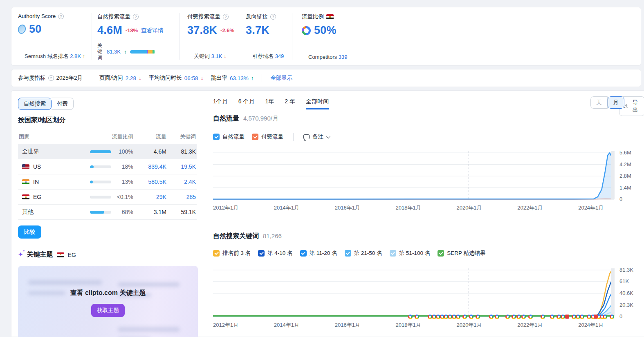 This screenshot has height=337, width=644. Describe the element at coordinates (280, 56) in the screenshot. I see `ref-domains-value: 349` at that location.